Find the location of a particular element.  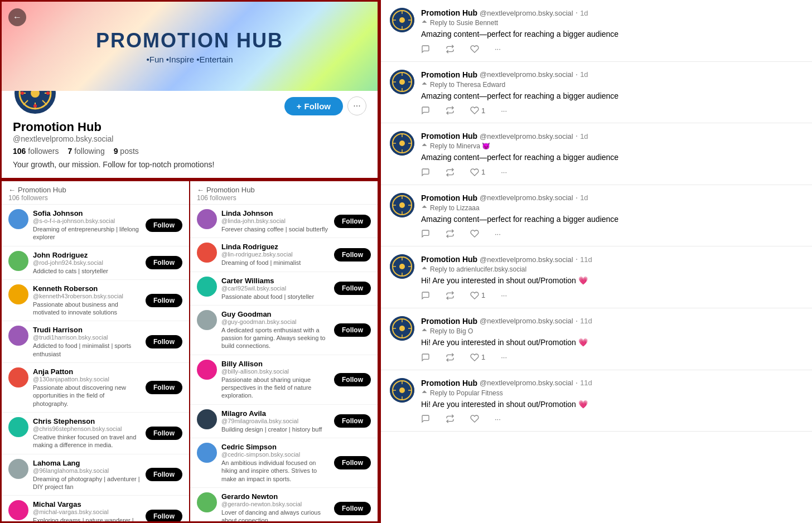

list-item: Michal Vargas @michal-vargas.bsky.social… is located at coordinates (95, 509).